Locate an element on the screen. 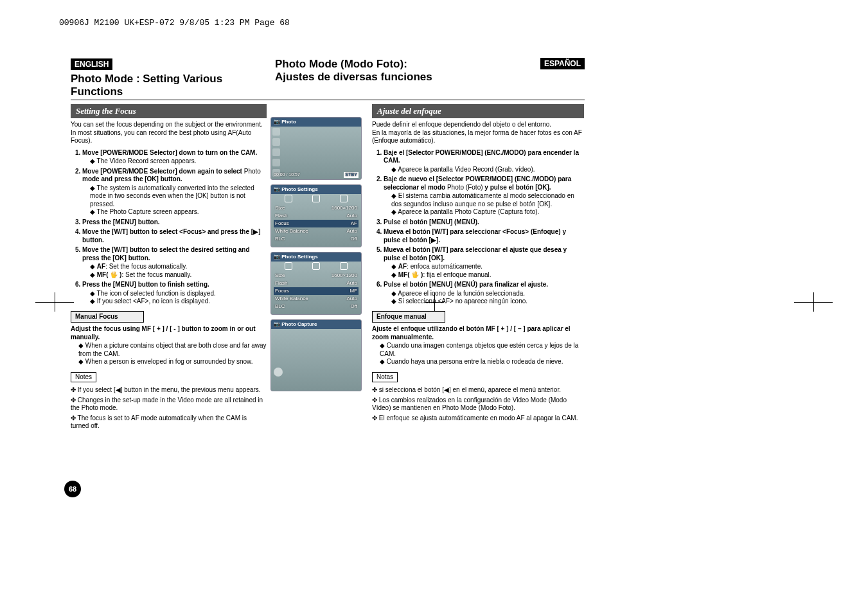  af-label-es: AF is located at coordinates (402, 266).